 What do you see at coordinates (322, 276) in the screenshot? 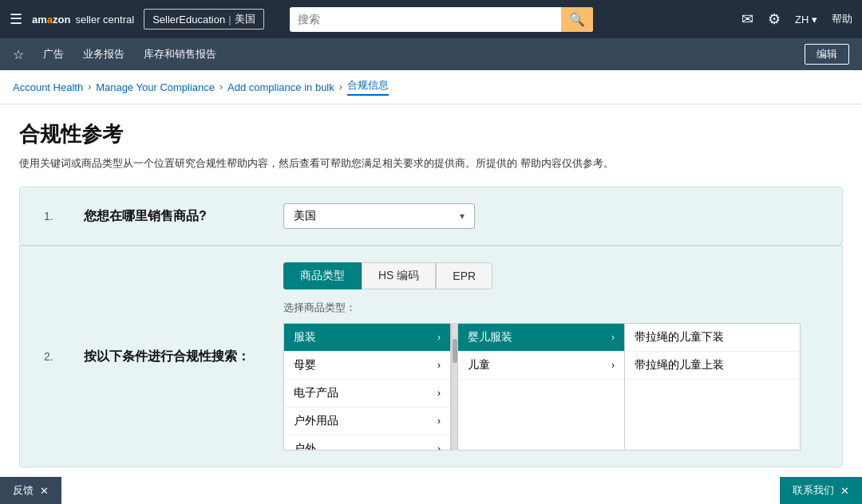
I see `tab-product-type: 商品类型` at bounding box center [322, 276].